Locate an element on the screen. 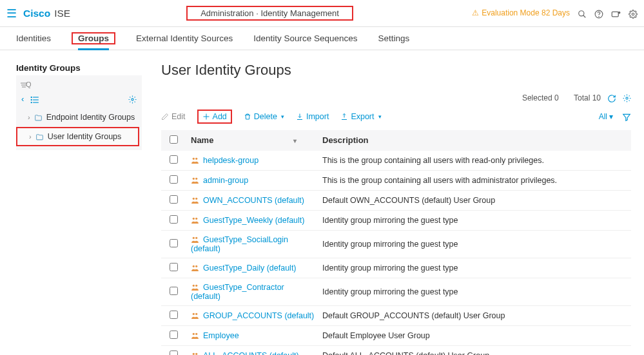 The height and width of the screenshot is (355, 644). table-row: GuestType_Contractor (default)Identity g… is located at coordinates (396, 291).